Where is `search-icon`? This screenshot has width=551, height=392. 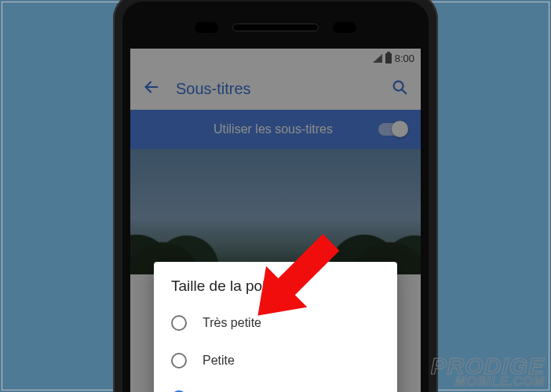 search-icon is located at coordinates (400, 89).